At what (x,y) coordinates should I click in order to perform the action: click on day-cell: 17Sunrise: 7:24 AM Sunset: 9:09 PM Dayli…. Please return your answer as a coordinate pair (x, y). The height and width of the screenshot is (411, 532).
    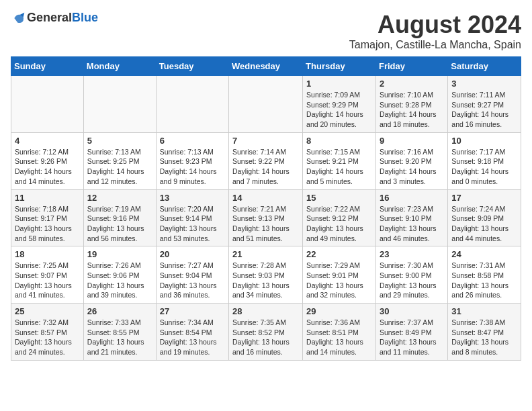
    Looking at the image, I should click on (485, 218).